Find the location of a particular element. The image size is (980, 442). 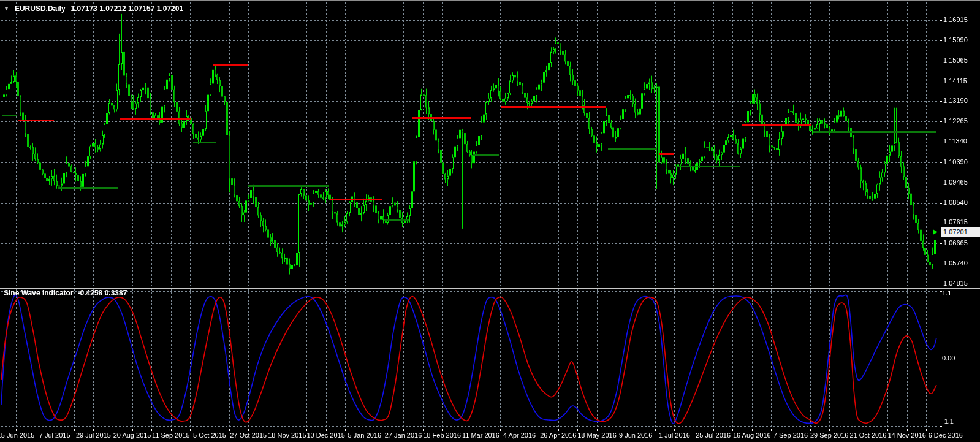

ohlc-values: 1.07173 1.07212 1.07157 1.07201 is located at coordinates (127, 9).